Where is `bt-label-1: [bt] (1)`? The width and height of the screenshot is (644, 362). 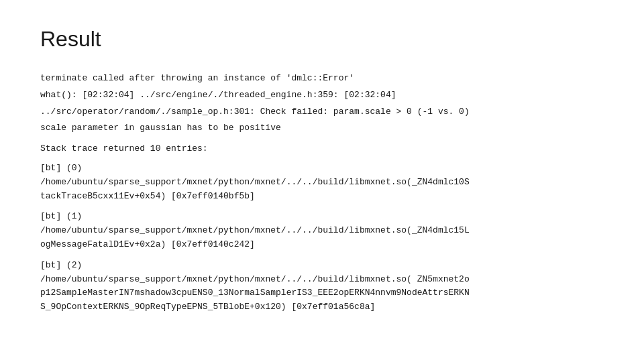
bt-label-1: [bt] (1) is located at coordinates (322, 217).